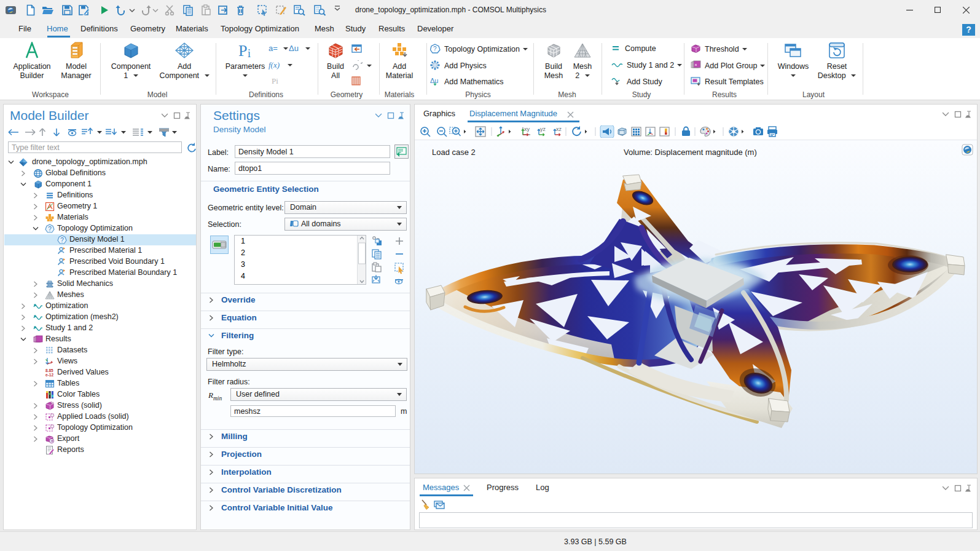  What do you see at coordinates (273, 48) in the screenshot?
I see `svg-text: a=` at bounding box center [273, 48].